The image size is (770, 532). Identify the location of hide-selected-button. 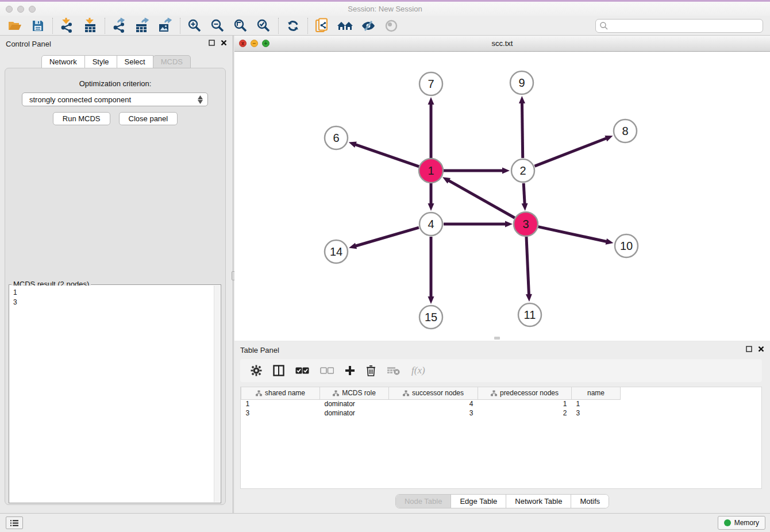
(368, 26).